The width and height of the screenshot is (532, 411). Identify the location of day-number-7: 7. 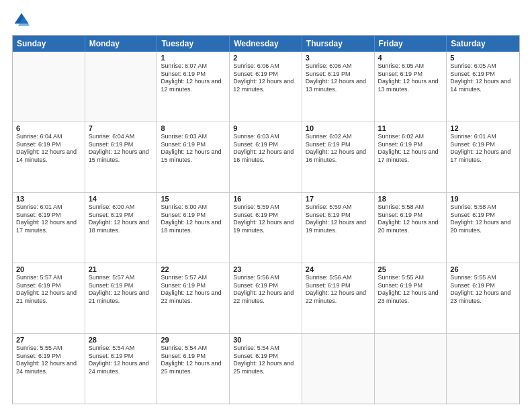
(121, 128).